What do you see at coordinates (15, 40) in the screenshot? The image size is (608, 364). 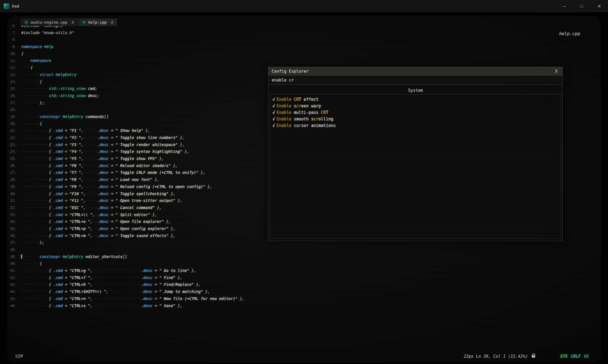 I see `line-number: 8.` at bounding box center [15, 40].